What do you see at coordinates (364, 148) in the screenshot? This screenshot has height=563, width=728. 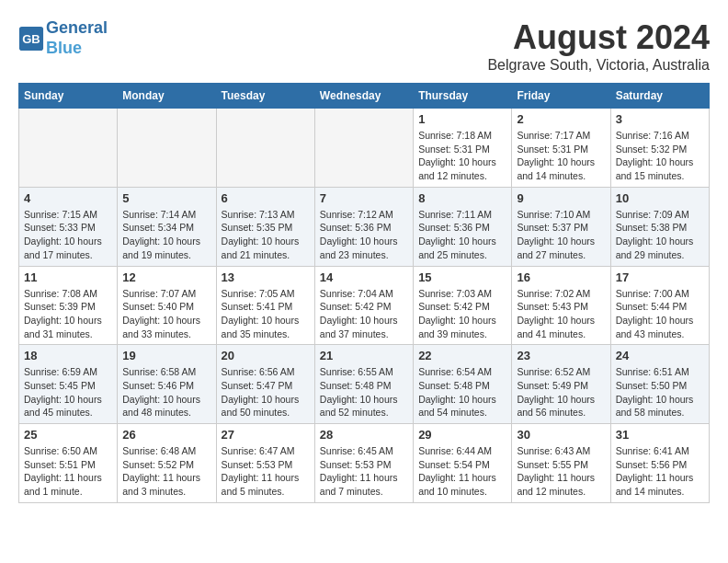 I see `week-row-1: 1Sunrise: 7:18 AMSunset: 5:31 PMDaylight…` at bounding box center [364, 148].